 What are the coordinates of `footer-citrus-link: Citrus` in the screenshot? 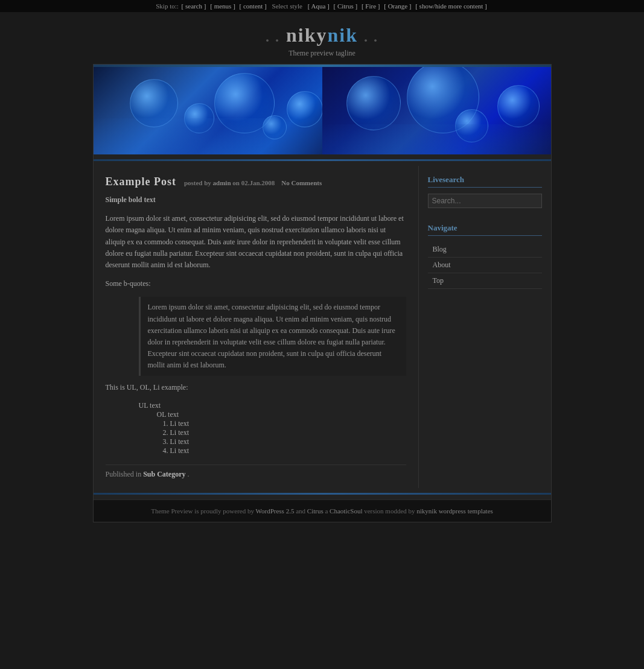 It's located at (315, 511).